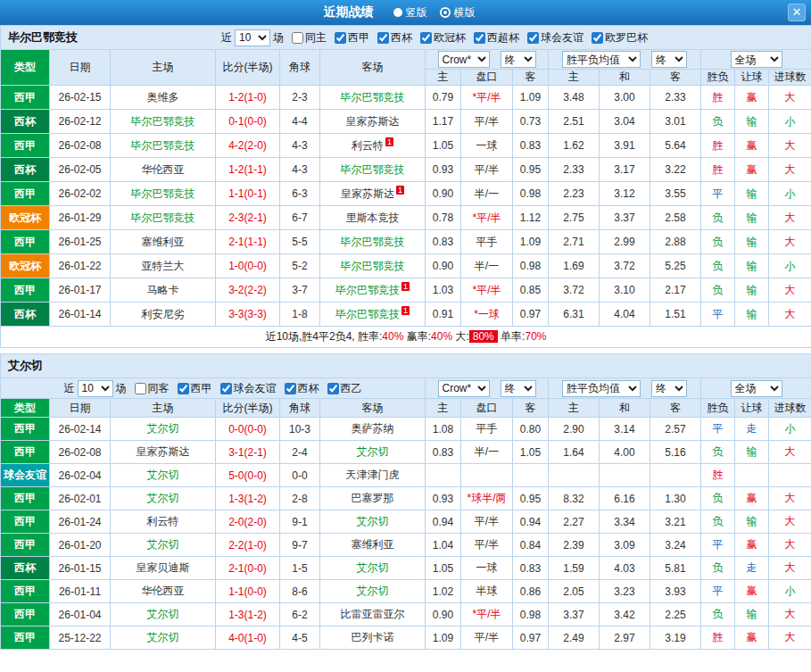 The image size is (811, 672). Describe the element at coordinates (676, 615) in the screenshot. I see `cell-avg-away: 2.25` at that location.